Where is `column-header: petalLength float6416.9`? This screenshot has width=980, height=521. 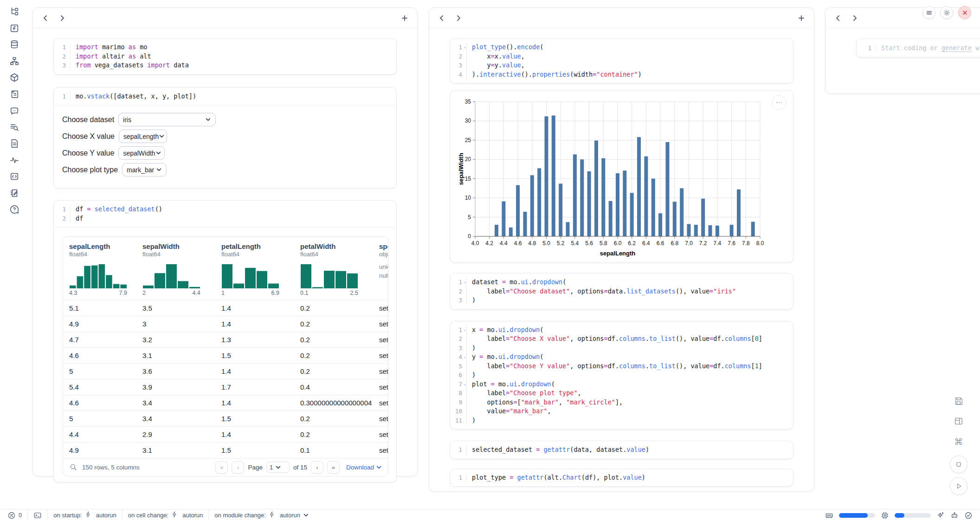
column-header: petalLength float6416.9 is located at coordinates (255, 268).